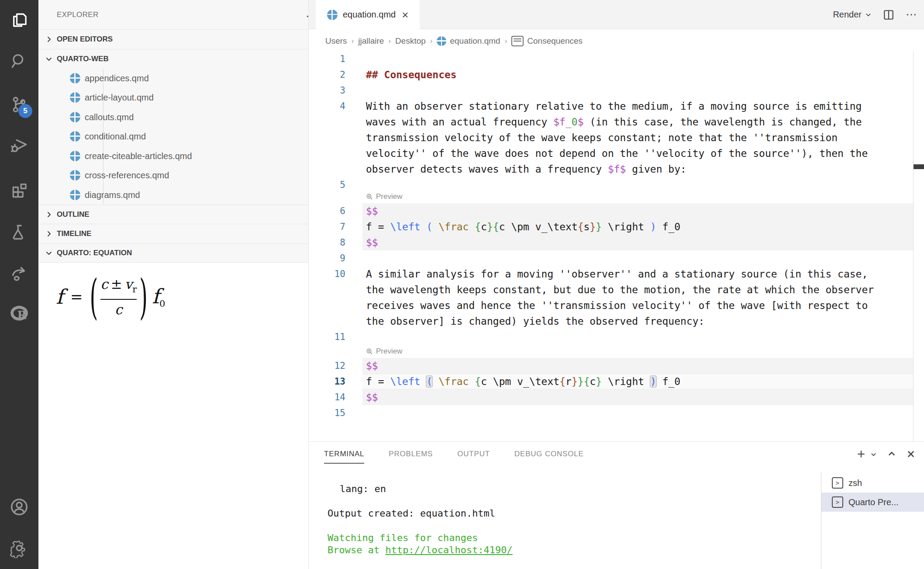  I want to click on terminal-item-zsh: > zsh, so click(872, 483).